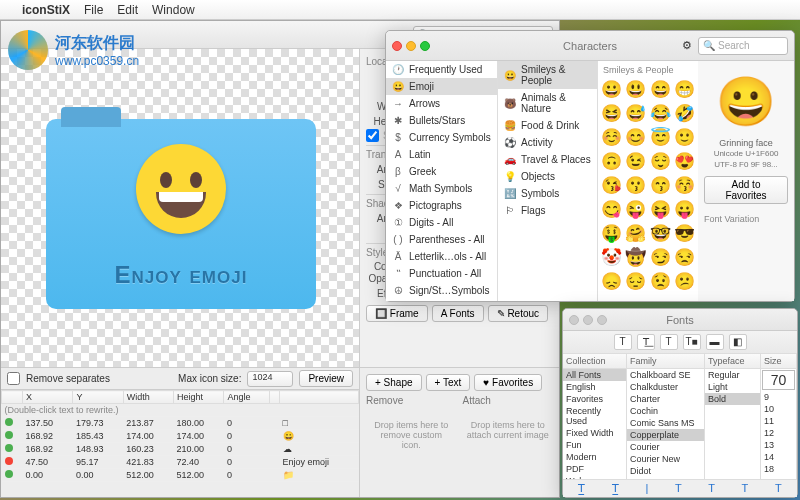 This screenshot has width=800, height=500. I want to click on emoji-cell: 😊, so click(636, 138).